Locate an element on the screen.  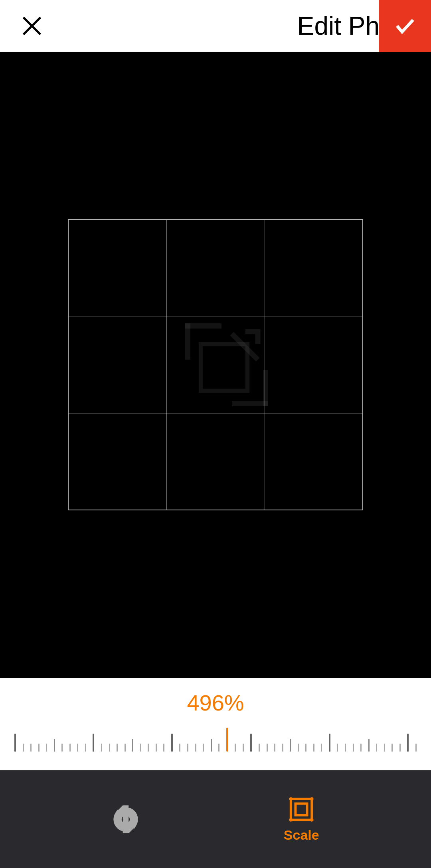
scale-icon is located at coordinates (301, 809).